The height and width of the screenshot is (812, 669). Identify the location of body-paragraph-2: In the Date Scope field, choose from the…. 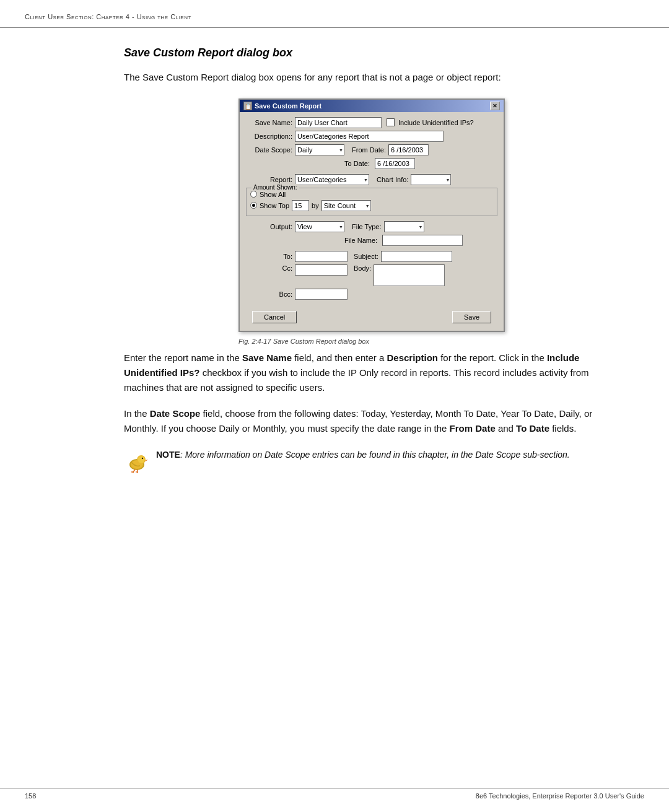
(372, 421).